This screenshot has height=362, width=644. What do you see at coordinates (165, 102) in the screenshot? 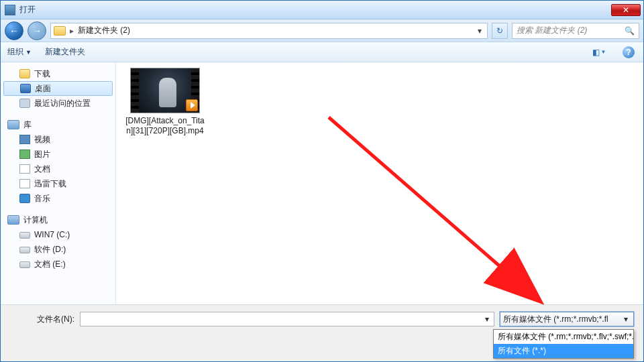
I see `file-item: [DMG][Attack_on_Titan][31][720P][GB].mp4` at bounding box center [165, 102].